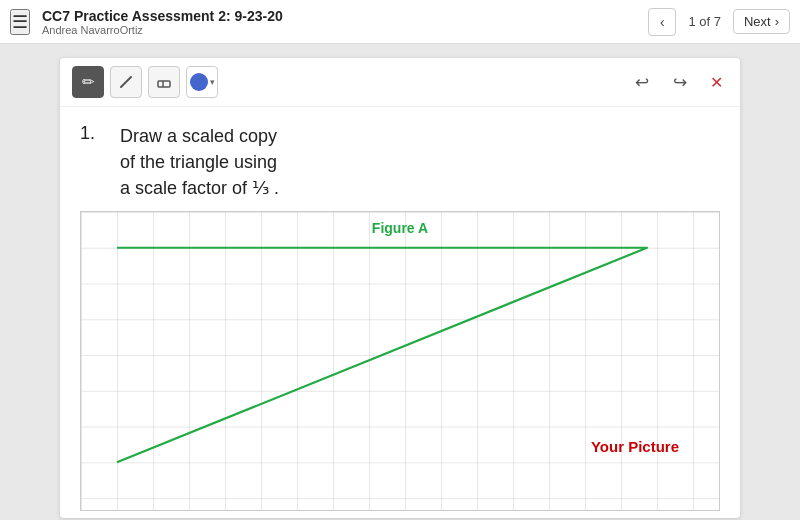  Describe the element at coordinates (345, 30) in the screenshot. I see `student-name: Andrea NavarroOrtiz` at that location.